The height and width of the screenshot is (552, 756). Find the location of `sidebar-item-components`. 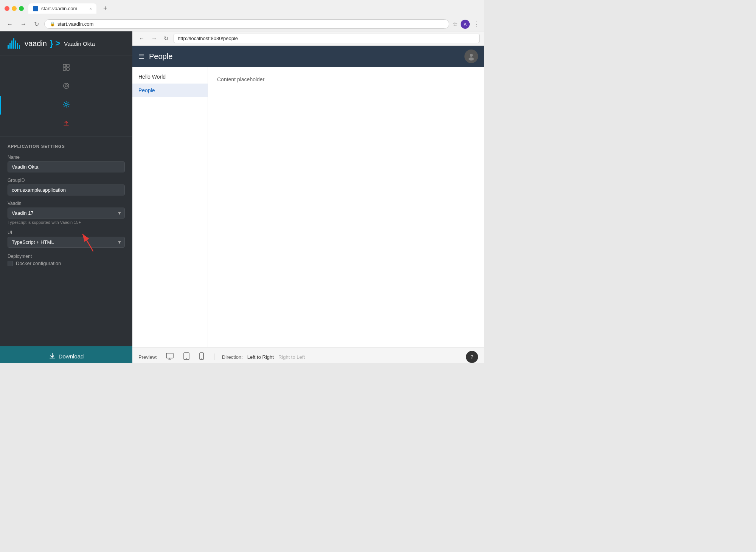

sidebar-item-components is located at coordinates (66, 87).